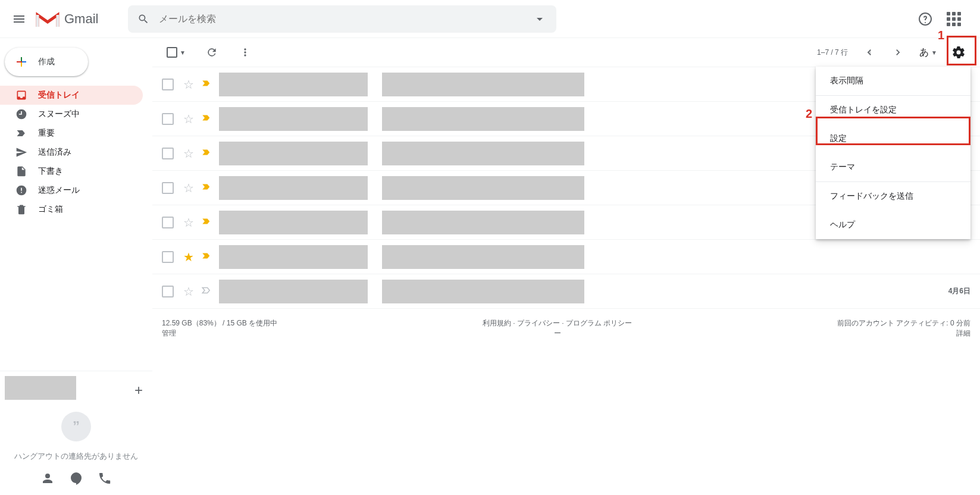 This screenshot has width=980, height=495. What do you see at coordinates (71, 133) in the screenshot?
I see `sidebar-item-important: 重要` at bounding box center [71, 133].